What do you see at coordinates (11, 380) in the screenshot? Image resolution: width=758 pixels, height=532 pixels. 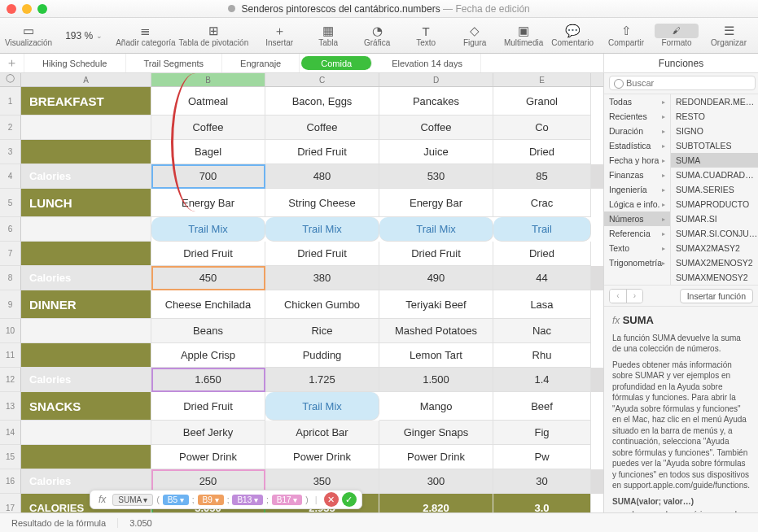 I see `row-header: 12` at bounding box center [11, 380].